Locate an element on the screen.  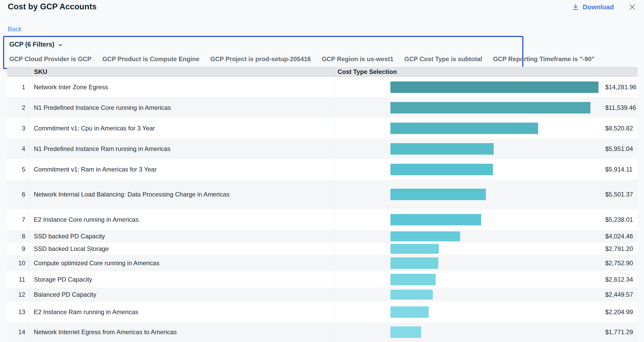
table-row: 2 N1 Predefined Instance Core running in… is located at coordinates (323, 108).